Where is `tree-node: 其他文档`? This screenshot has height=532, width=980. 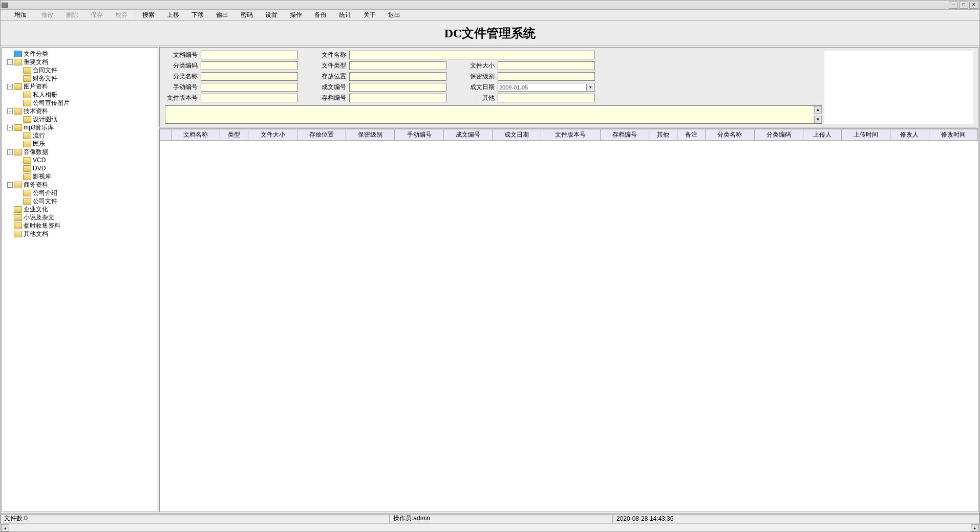
tree-node: 其他文档 is located at coordinates (80, 234).